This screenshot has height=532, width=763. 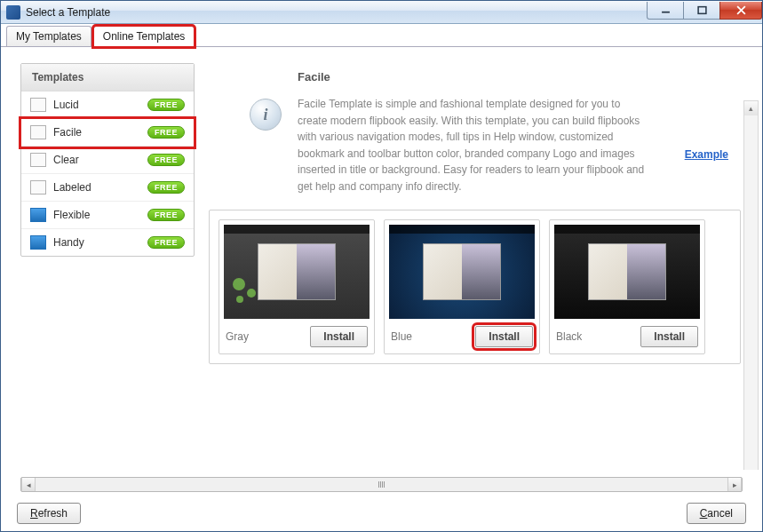 I want to click on scroll-right-icon: ▸, so click(x=735, y=485).